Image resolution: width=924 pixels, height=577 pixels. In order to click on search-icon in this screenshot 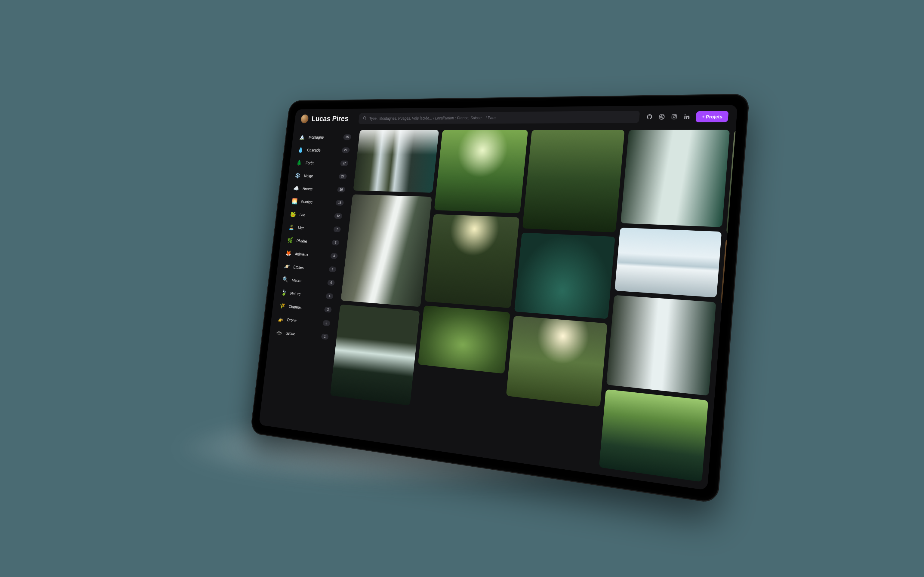, I will do `click(365, 118)`.